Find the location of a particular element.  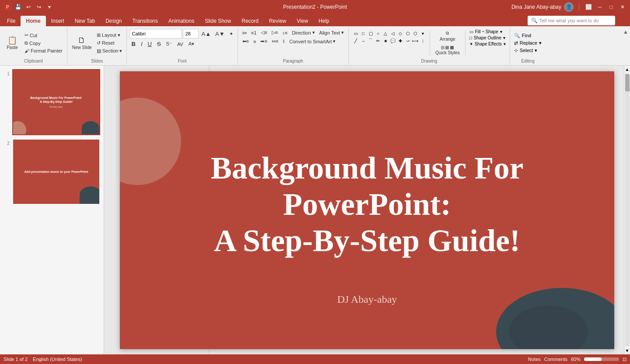

tab-help: Help is located at coordinates (324, 21).